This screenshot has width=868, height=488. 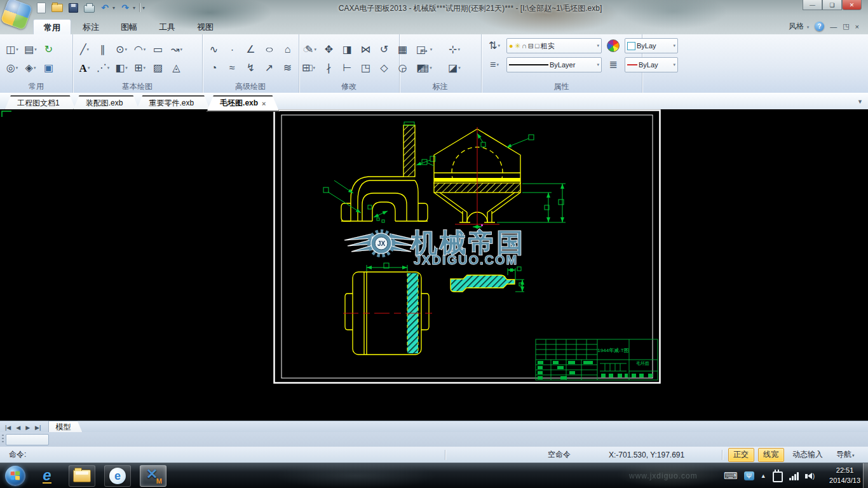 I want to click on color-wheel-icon, so click(x=613, y=46).